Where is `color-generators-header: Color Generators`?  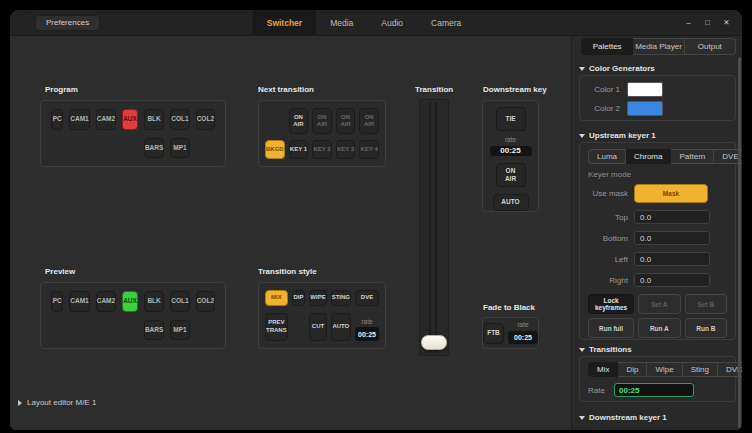 color-generators-header: Color Generators is located at coordinates (617, 68).